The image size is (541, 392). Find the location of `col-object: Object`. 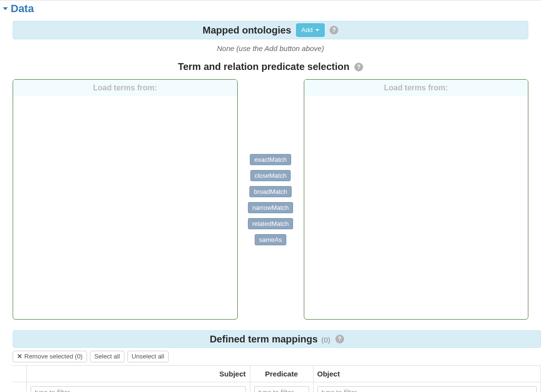

col-object: Object is located at coordinates (427, 374).